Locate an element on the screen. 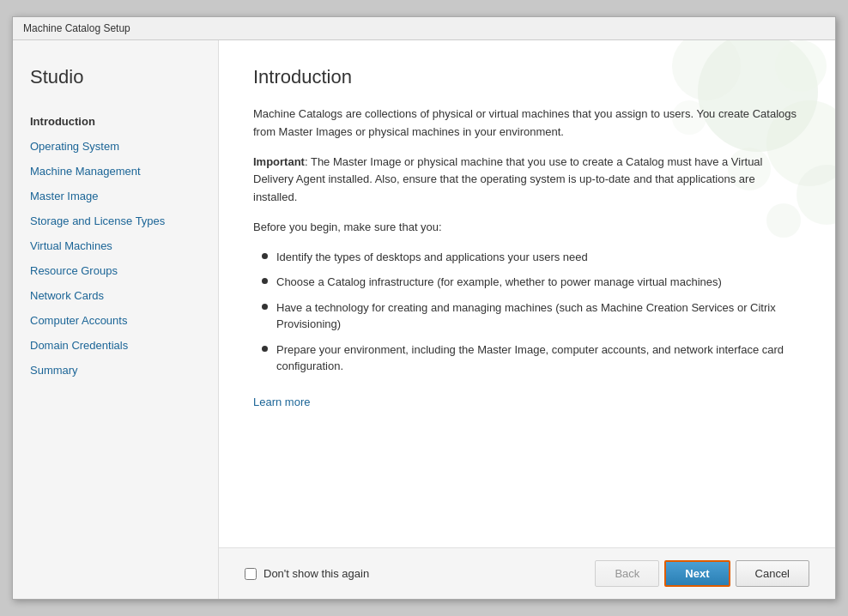 Image resolution: width=848 pixels, height=616 pixels. cancel-button: Cancel is located at coordinates (772, 573).